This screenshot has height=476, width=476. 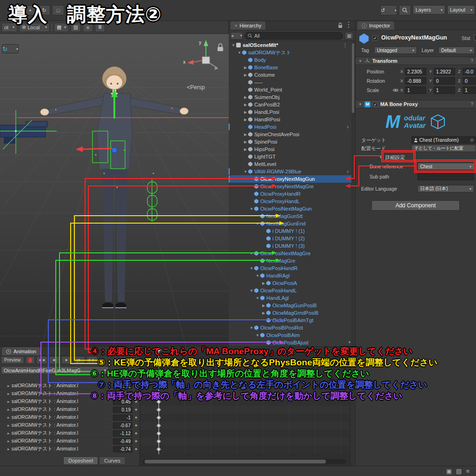 What do you see at coordinates (290, 261) in the screenshot?
I see `hierarchy-row-nextmaggre: NextMagGre` at bounding box center [290, 261].